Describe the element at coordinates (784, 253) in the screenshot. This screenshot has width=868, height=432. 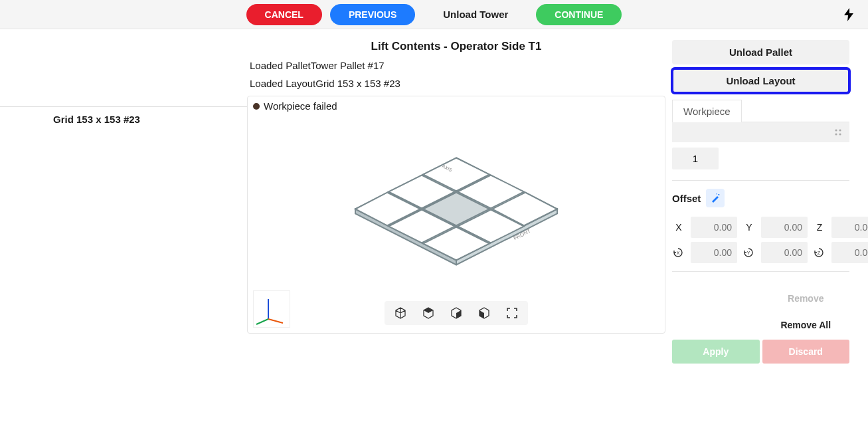
I see `ry-input` at that location.